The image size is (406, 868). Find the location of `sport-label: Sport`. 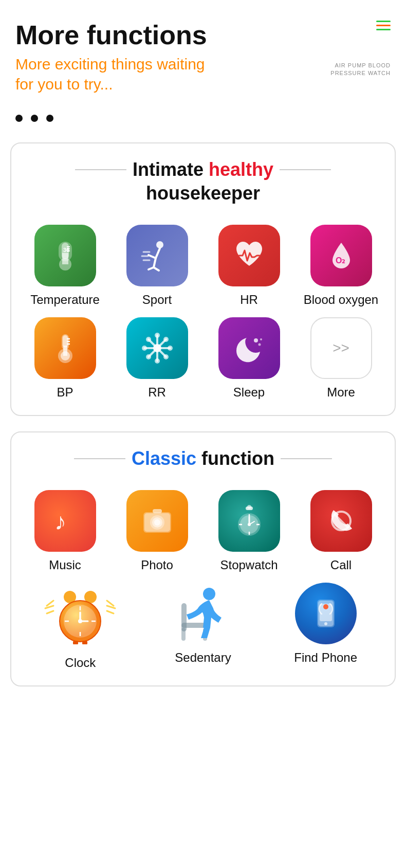

sport-label: Sport is located at coordinates (157, 300).